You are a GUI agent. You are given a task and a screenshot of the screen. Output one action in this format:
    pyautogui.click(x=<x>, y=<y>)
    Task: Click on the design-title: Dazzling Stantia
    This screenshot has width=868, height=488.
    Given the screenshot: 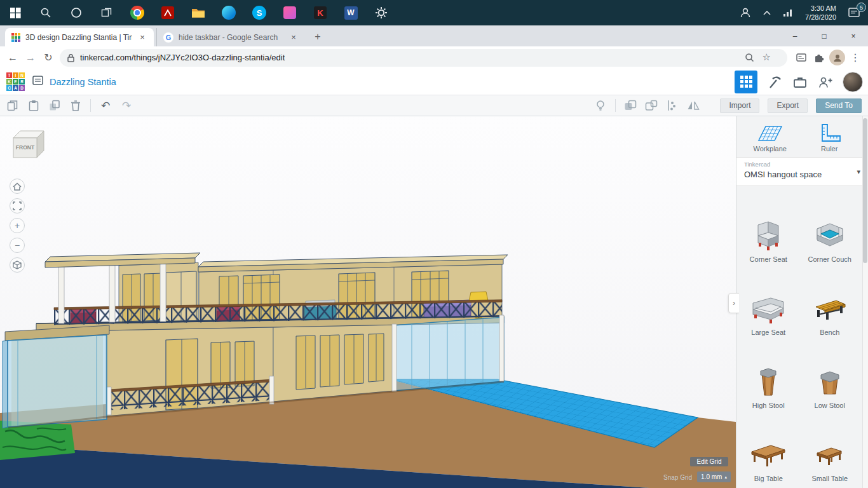 What is the action you would take?
    pyautogui.click(x=83, y=82)
    